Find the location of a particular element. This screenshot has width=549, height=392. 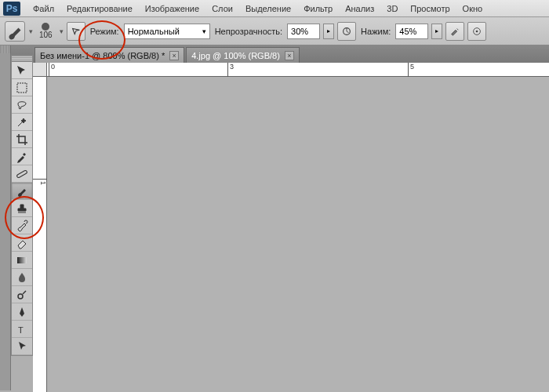

flow-value: 45% is located at coordinates (408, 31).